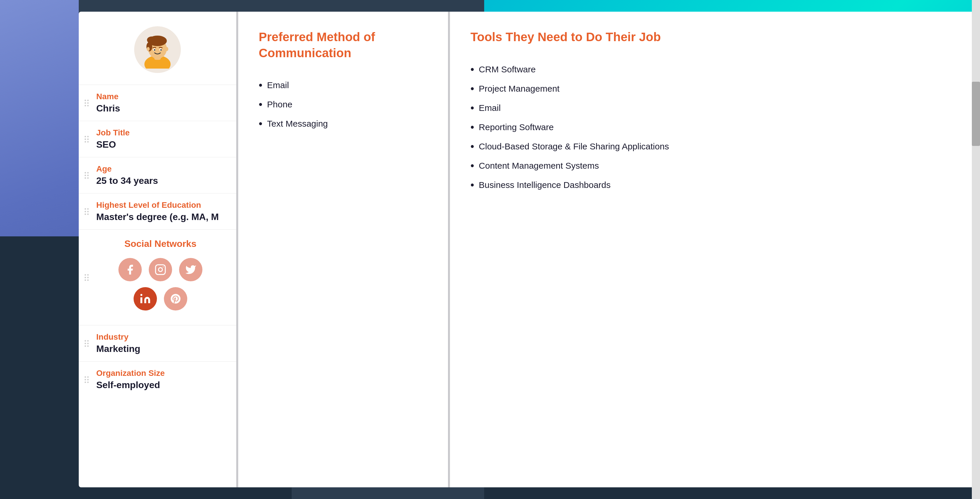 Image resolution: width=980 pixels, height=499 pixels. Describe the element at coordinates (87, 343) in the screenshot. I see `drag-handle-industry` at that location.